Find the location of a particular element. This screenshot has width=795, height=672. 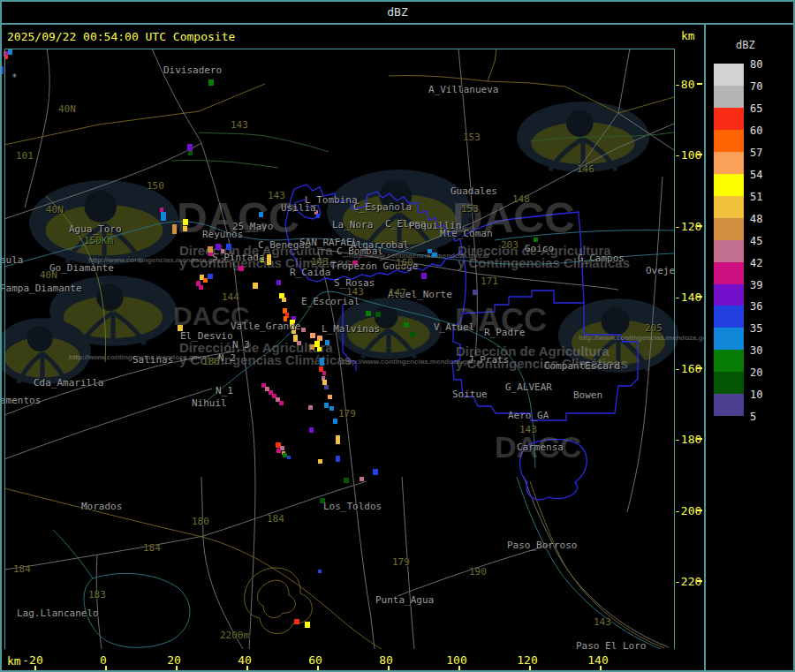

place-label: Go_Diamante is located at coordinates (81, 268).